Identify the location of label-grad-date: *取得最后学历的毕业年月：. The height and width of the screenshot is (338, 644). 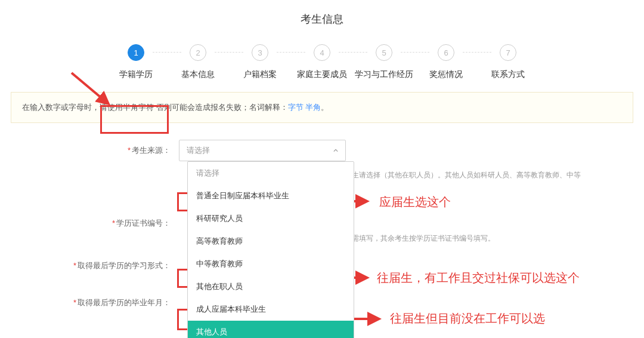
(95, 300).